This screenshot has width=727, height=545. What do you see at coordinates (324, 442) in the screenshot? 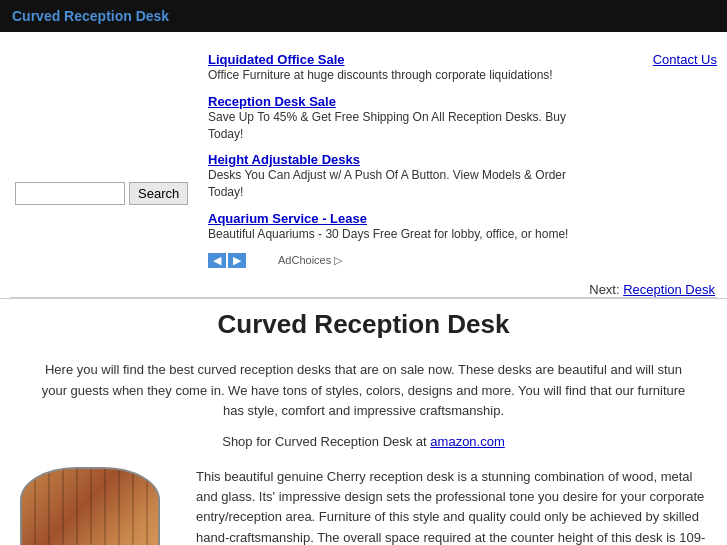
I see `amazon-text: Shop for Curved Reception Desk at` at bounding box center [324, 442].